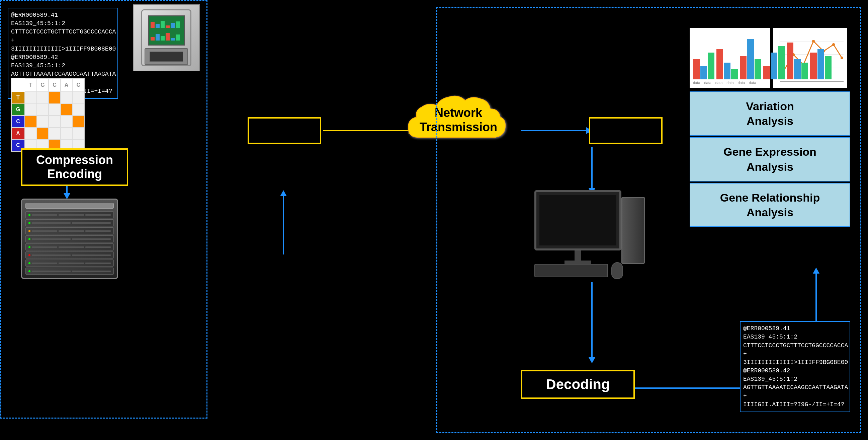 Image resolution: width=868 pixels, height=440 pixels. What do you see at coordinates (730, 58) in the screenshot?
I see `bar-chart: data data data data data data` at bounding box center [730, 58].